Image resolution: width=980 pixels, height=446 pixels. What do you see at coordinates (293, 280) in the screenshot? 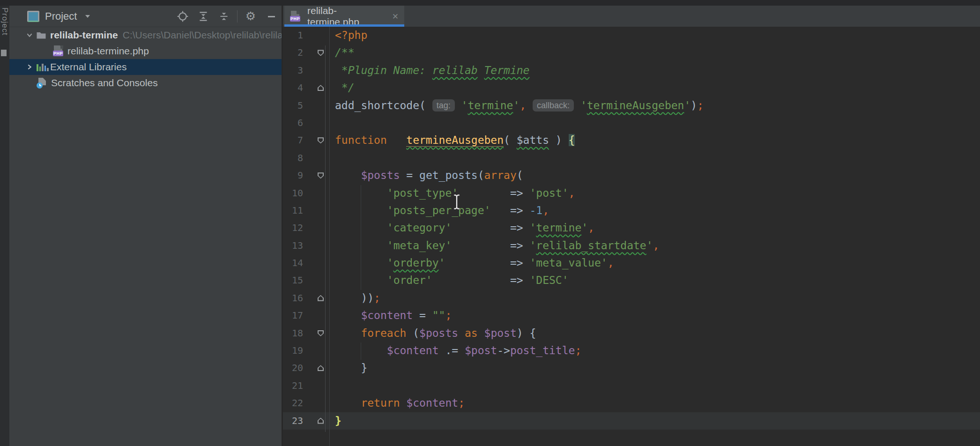
I see `line-number: 15` at bounding box center [293, 280].